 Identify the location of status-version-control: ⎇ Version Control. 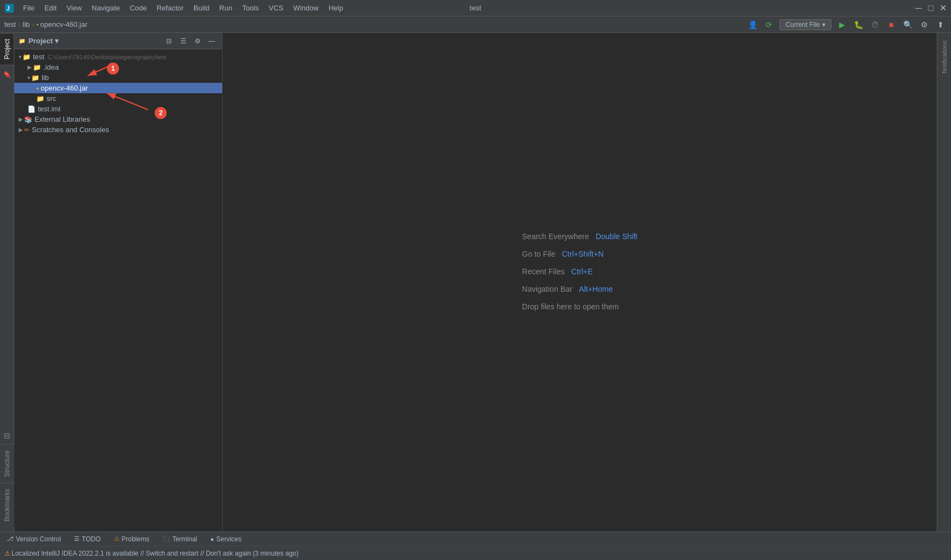
(34, 539).